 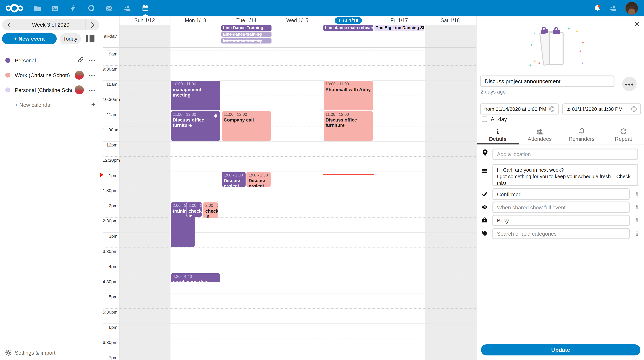 I want to click on time-label: 3:30pm, so click(x=110, y=251).